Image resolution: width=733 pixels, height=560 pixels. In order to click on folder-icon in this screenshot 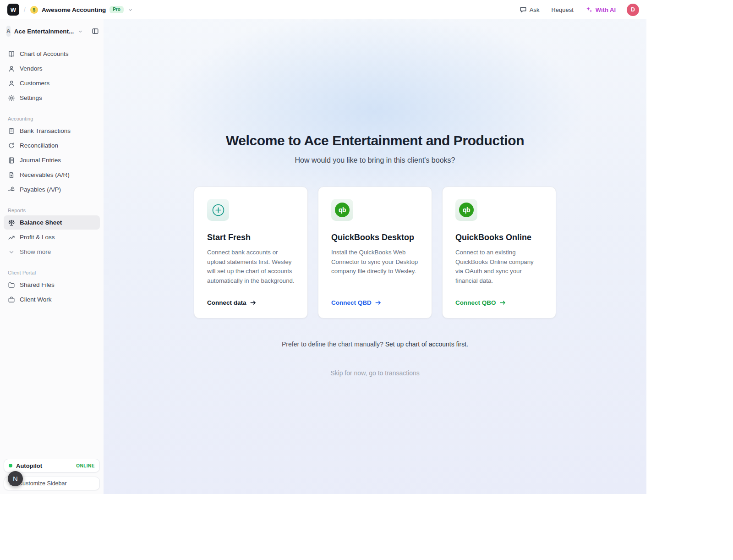, I will do `click(11, 285)`.